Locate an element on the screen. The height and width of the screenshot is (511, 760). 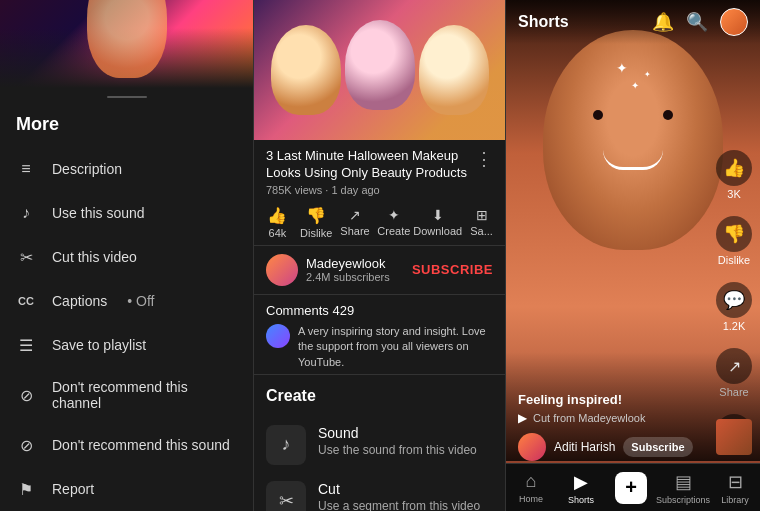
comment-text: A very inspiring story and insight. Love… is located at coordinates (396, 347).